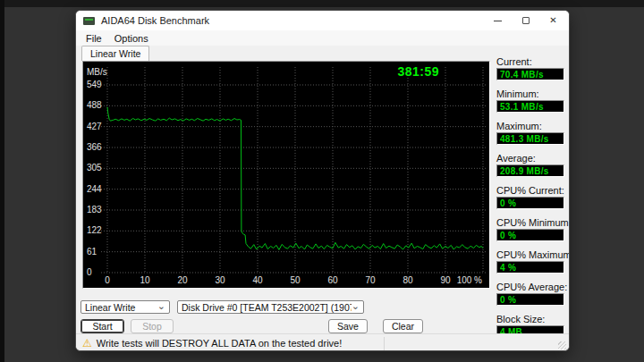  Describe the element at coordinates (182, 281) in the screenshot. I see `x-tick-label: 20` at that location.